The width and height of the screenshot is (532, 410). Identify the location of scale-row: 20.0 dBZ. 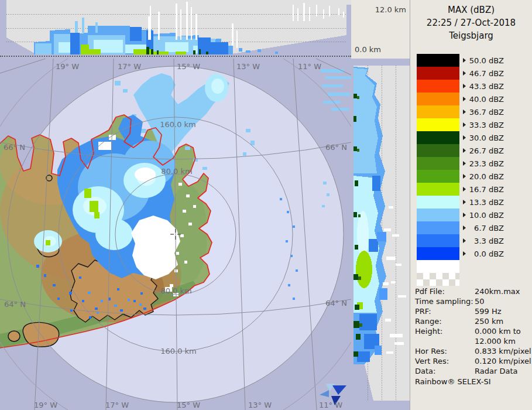
(460, 176).